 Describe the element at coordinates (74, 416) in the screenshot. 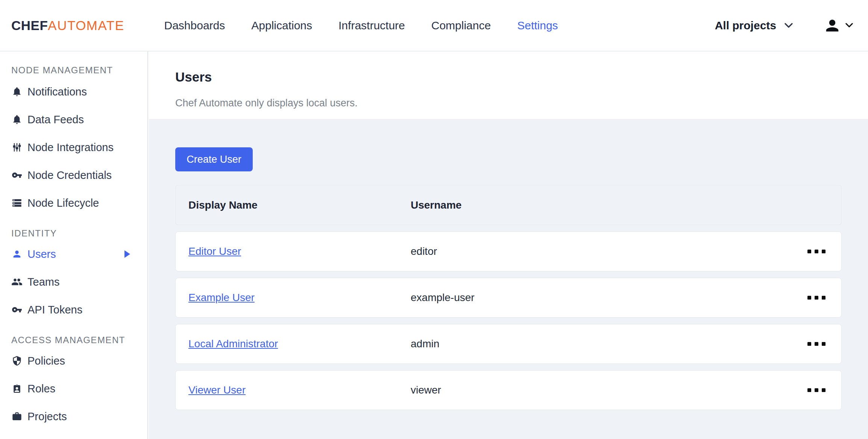

I see `sidebar-item-projects: Projects` at that location.